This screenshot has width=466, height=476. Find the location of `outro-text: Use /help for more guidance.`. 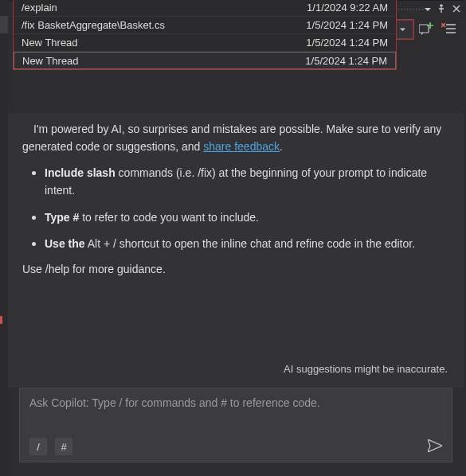

outro-text: Use /help for more guidance. is located at coordinates (236, 270).